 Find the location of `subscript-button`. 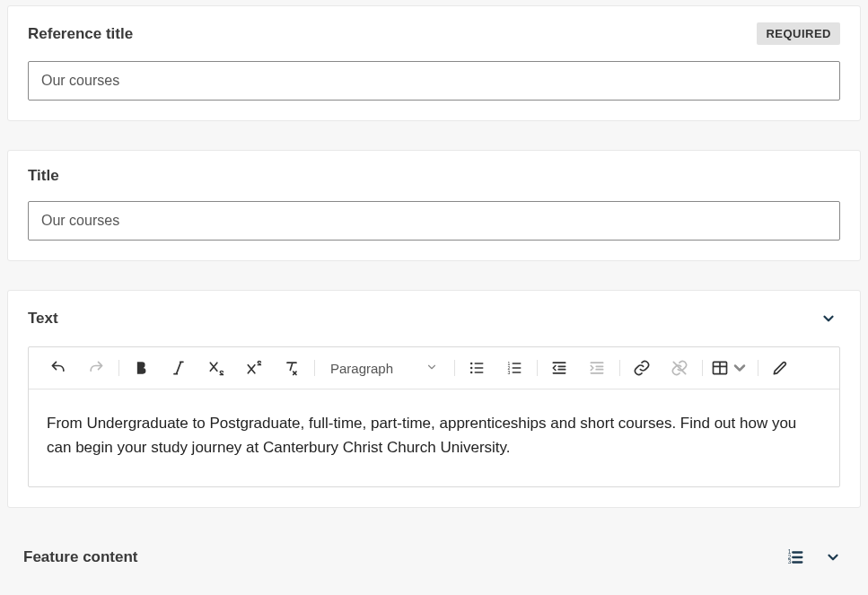

subscript-button is located at coordinates (216, 368).